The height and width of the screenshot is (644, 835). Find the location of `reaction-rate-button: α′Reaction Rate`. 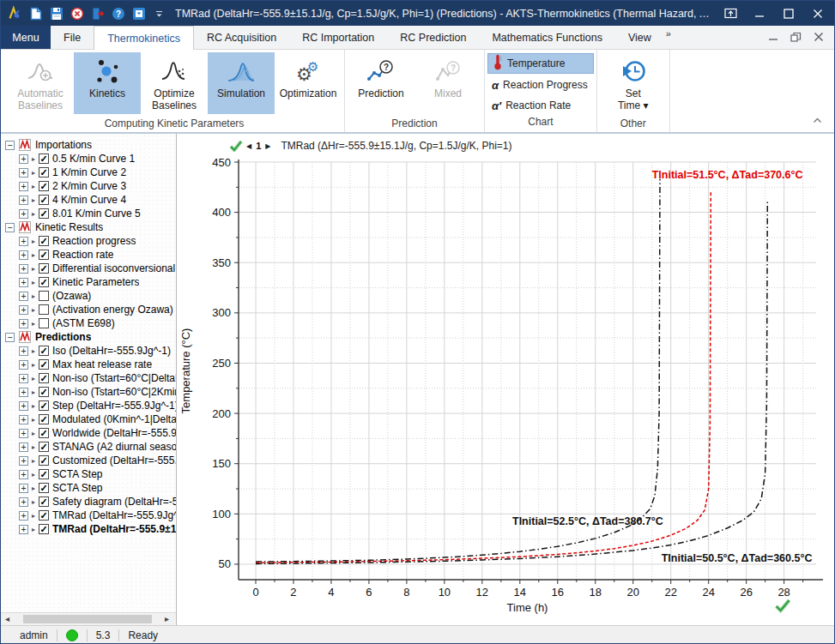

reaction-rate-button: α′Reaction Rate is located at coordinates (541, 105).